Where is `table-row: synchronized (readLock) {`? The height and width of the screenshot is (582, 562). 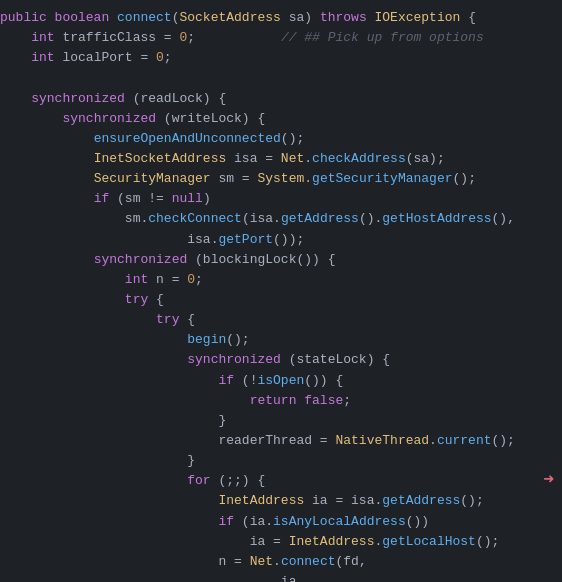 table-row: synchronized (readLock) { is located at coordinates (281, 99).